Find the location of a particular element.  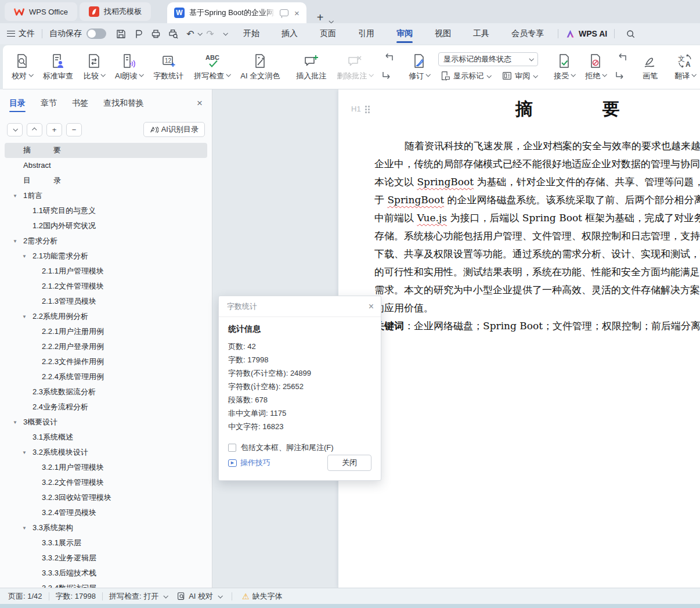

toc-item: ▼ 3.2.2文件管理模块 is located at coordinates (106, 483).